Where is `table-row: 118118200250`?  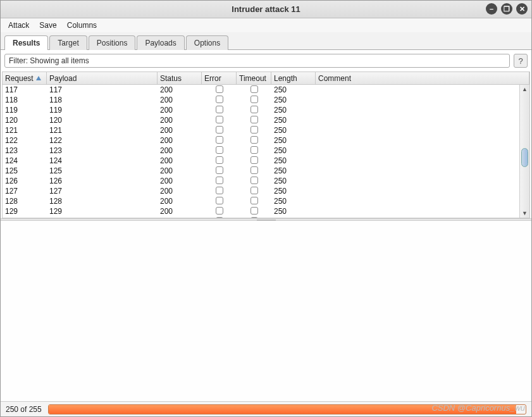 table-row: 118118200250 is located at coordinates (261, 100).